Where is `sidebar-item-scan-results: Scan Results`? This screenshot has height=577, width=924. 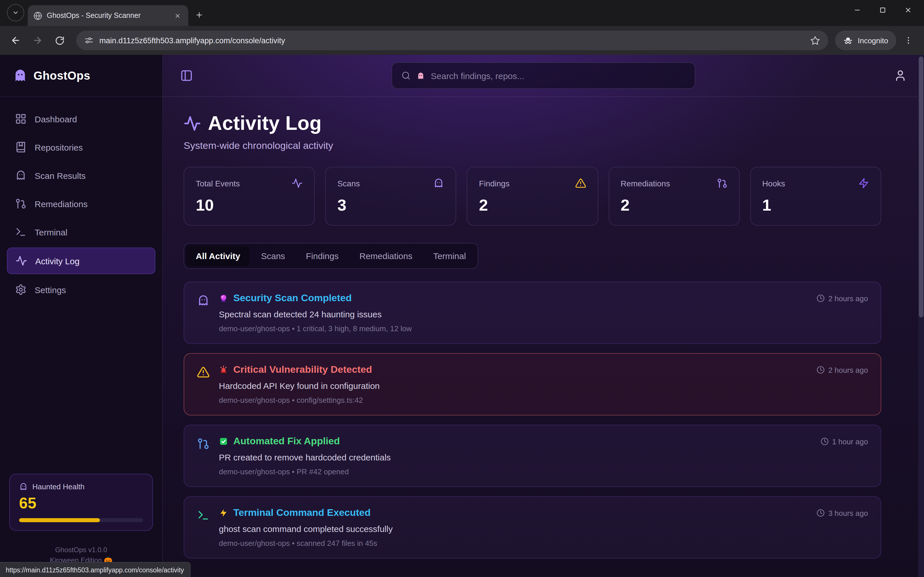
sidebar-item-scan-results: Scan Results is located at coordinates (81, 176).